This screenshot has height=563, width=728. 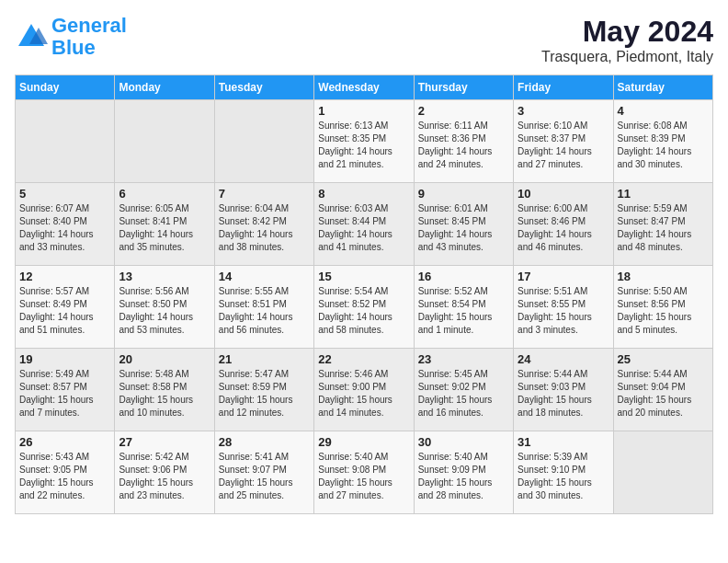 I want to click on week-row-4: 19Sunrise: 5:49 AM Sunset: 8:57 PM Dayli…, so click(x=364, y=390).